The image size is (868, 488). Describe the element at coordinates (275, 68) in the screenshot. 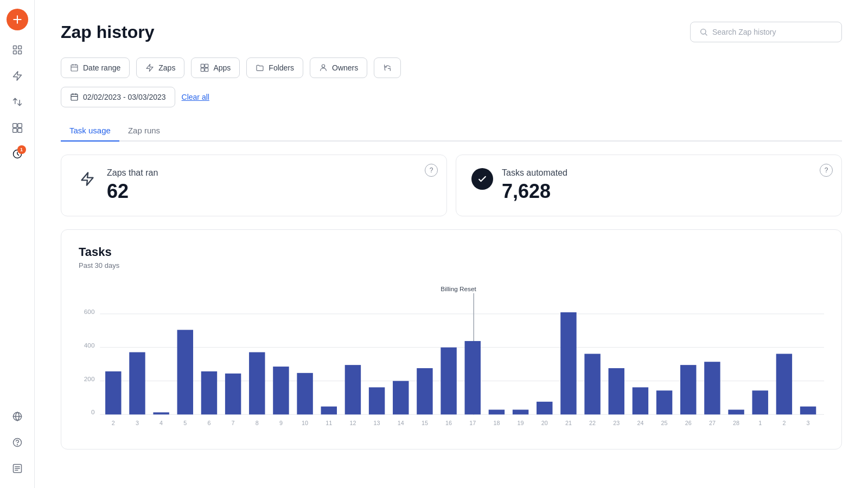

I see `folders-filter: Folders` at that location.